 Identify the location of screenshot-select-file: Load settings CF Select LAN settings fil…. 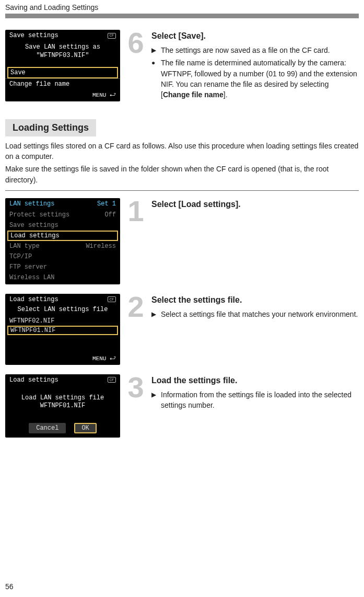
(63, 329).